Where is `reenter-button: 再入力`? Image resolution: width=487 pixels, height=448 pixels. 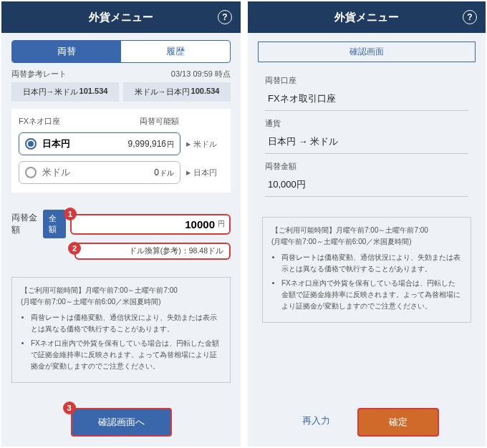
reenter-button: 再入力 is located at coordinates (317, 422).